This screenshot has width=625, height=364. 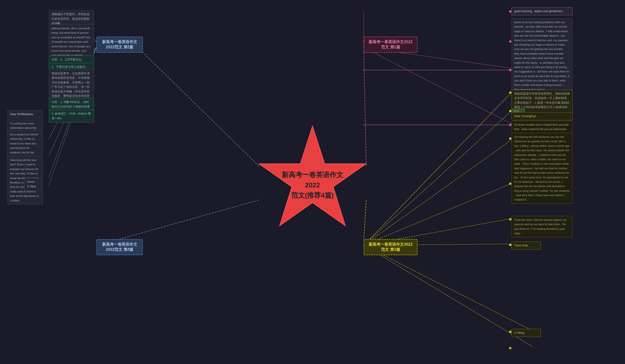 I want to click on essay3-li-hong: Li Hong, so click(x=526, y=333).